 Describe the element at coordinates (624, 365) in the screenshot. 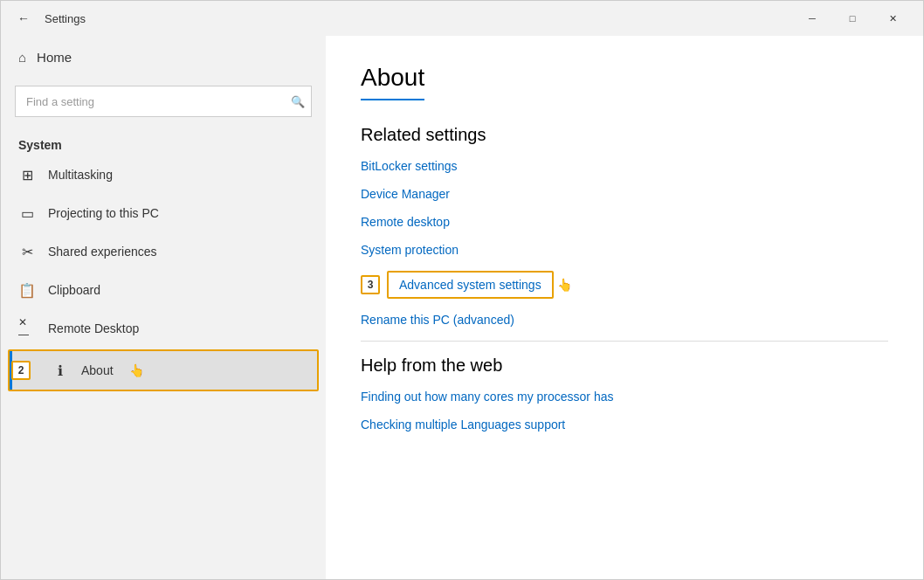

I see `help-title: Help from the web` at that location.